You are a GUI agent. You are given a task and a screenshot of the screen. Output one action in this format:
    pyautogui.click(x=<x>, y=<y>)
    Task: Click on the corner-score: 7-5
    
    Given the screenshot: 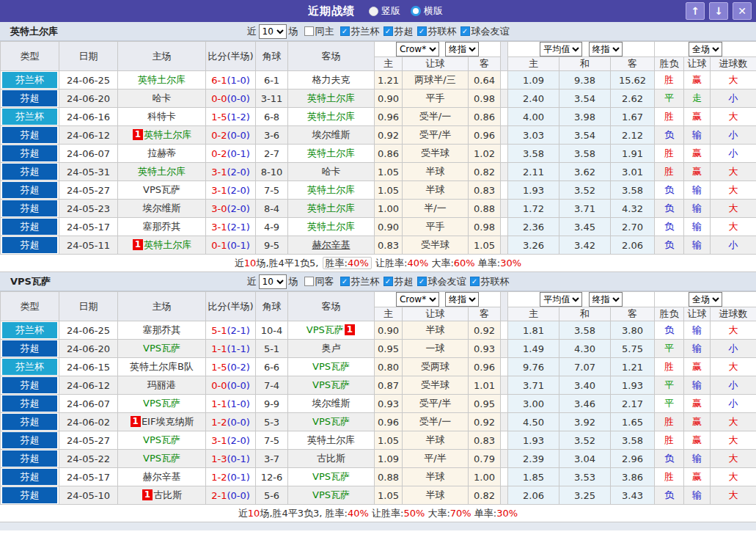 What is the action you would take?
    pyautogui.click(x=272, y=440)
    